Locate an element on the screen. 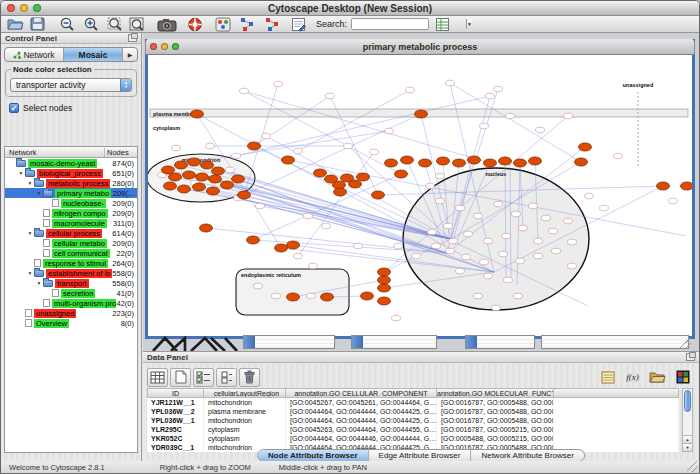 This screenshot has width=700, height=474. scroll-up-icon: ▲ is located at coordinates (688, 439).